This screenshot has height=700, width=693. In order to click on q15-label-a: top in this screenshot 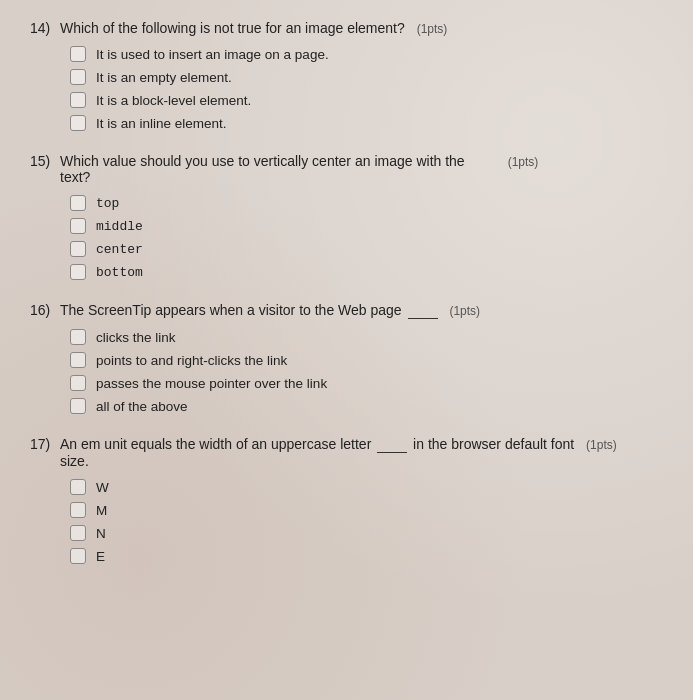, I will do `click(108, 204)`.